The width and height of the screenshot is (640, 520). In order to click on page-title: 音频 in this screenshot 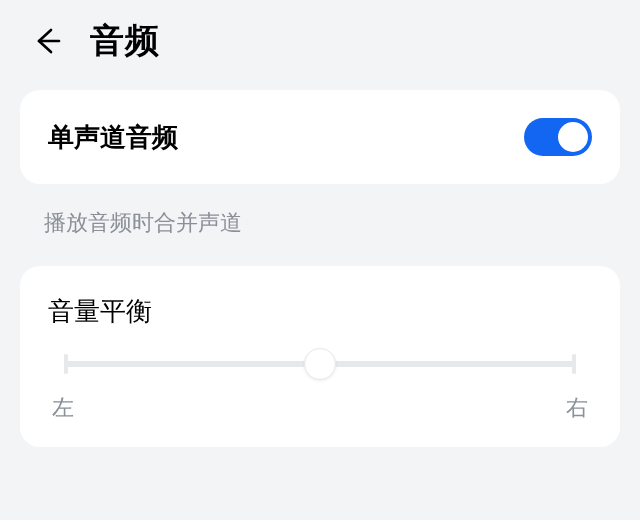, I will do `click(125, 41)`.